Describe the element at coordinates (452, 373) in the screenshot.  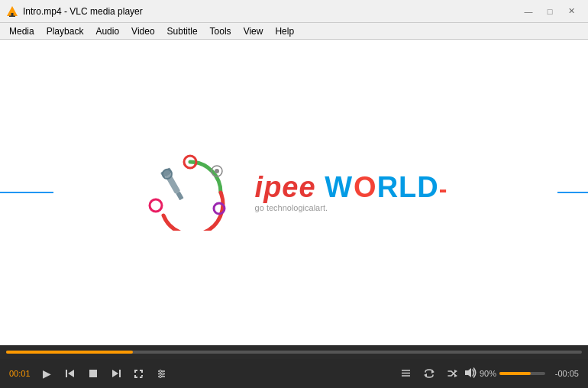
I see `random-button` at that location.